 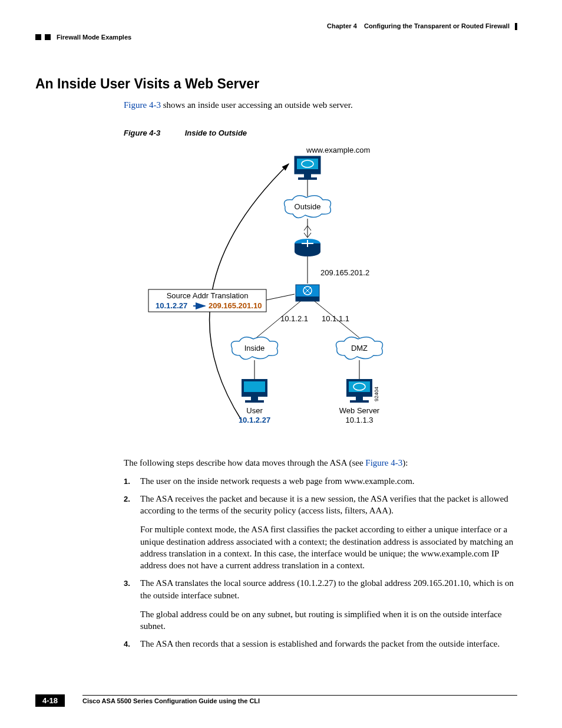 What do you see at coordinates (437, 26) in the screenshot?
I see `chapter-title: Configuring the Transparent or Routed Fi…` at bounding box center [437, 26].